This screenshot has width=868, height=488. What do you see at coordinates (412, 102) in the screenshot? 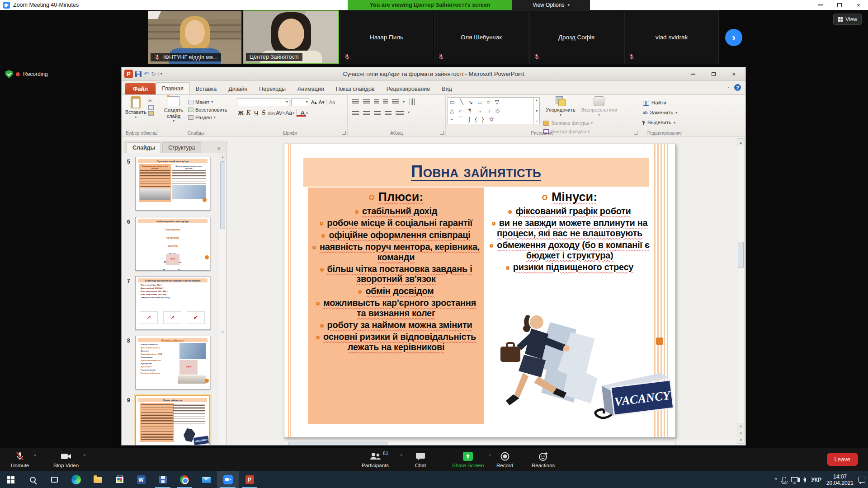
I see `text-direction-button` at bounding box center [412, 102].